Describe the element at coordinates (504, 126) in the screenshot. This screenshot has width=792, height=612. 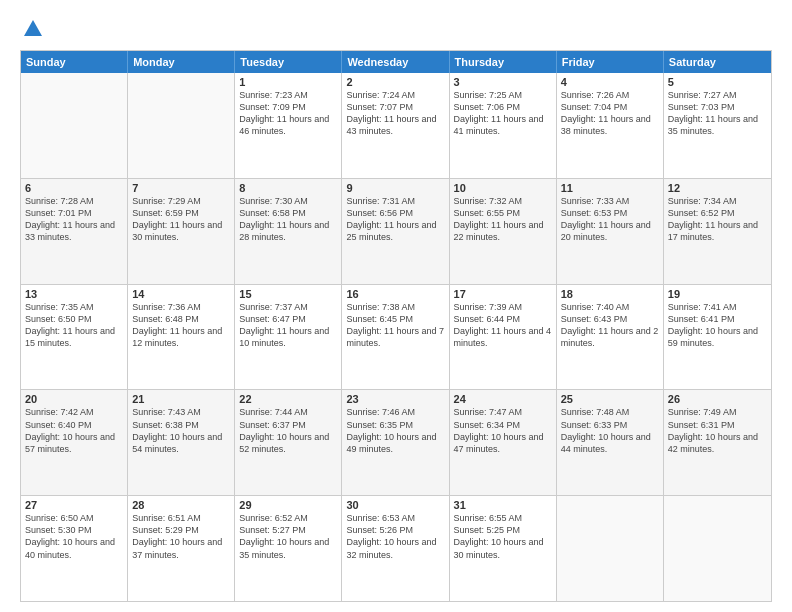
I see `calendar-cell: 3Sunrise: 7:25 AM Sunset: 7:06 PM Daylig…` at that location.